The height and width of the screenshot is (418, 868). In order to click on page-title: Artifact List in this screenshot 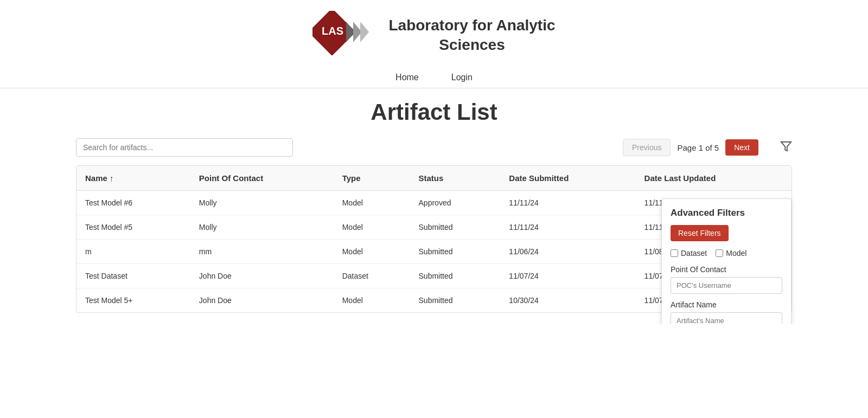, I will do `click(434, 112)`.